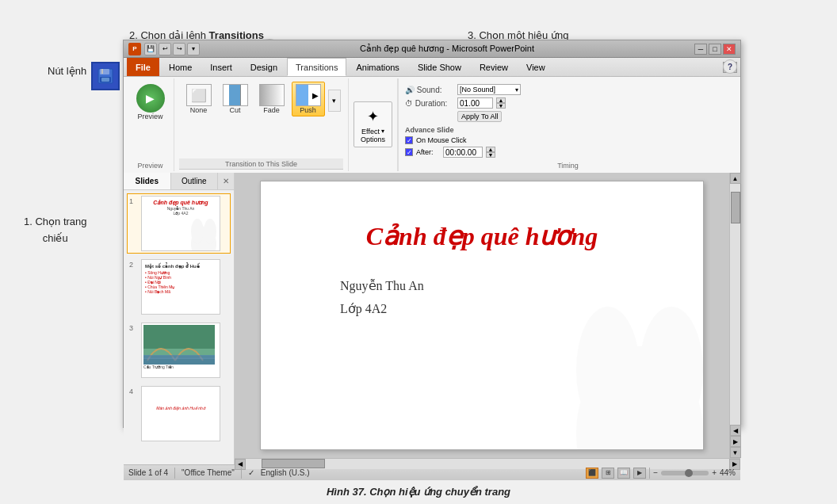 The height and width of the screenshot is (504, 837). What do you see at coordinates (226, 181) in the screenshot?
I see `close-panel-btn: ✕` at bounding box center [226, 181].